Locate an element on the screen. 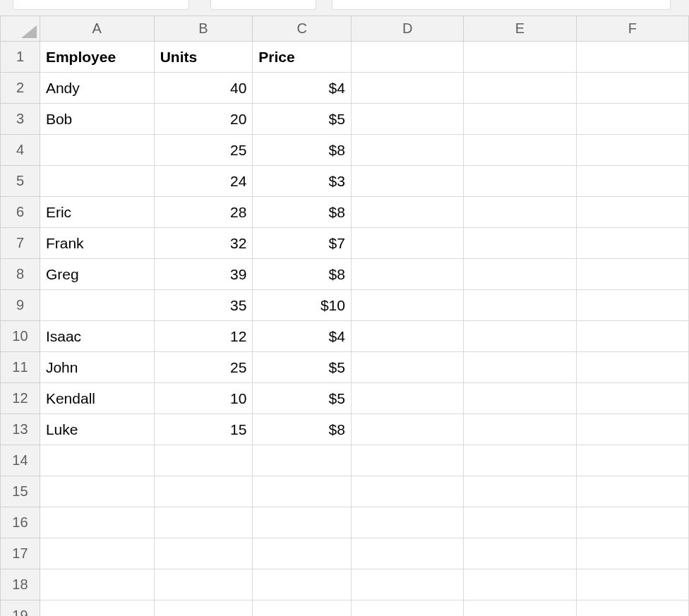 The width and height of the screenshot is (689, 616). cell-E18 is located at coordinates (520, 585).